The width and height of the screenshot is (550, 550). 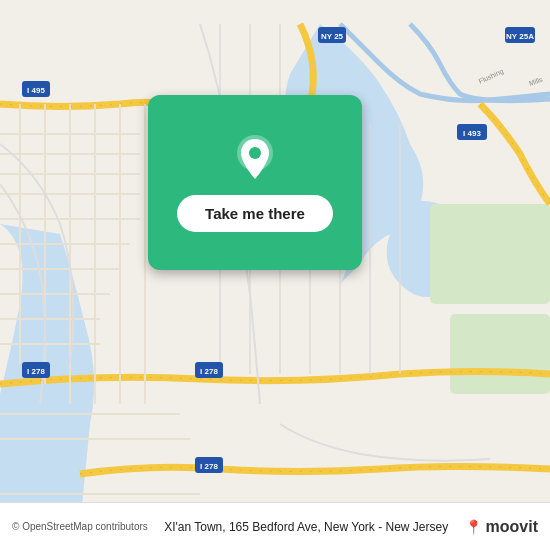 What do you see at coordinates (512, 527) in the screenshot?
I see `moovit-text: moovit` at bounding box center [512, 527].